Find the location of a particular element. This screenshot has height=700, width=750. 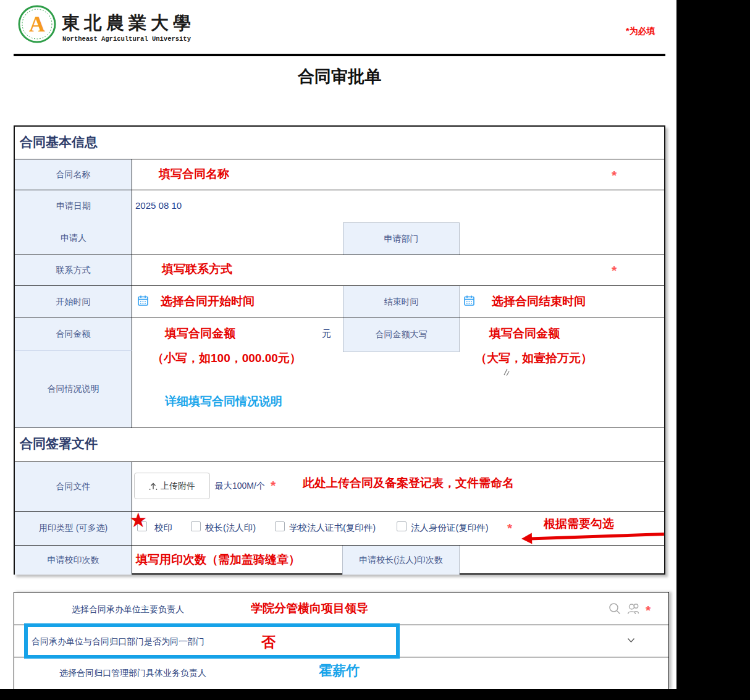

label-amount: 合同金额 is located at coordinates (74, 335).